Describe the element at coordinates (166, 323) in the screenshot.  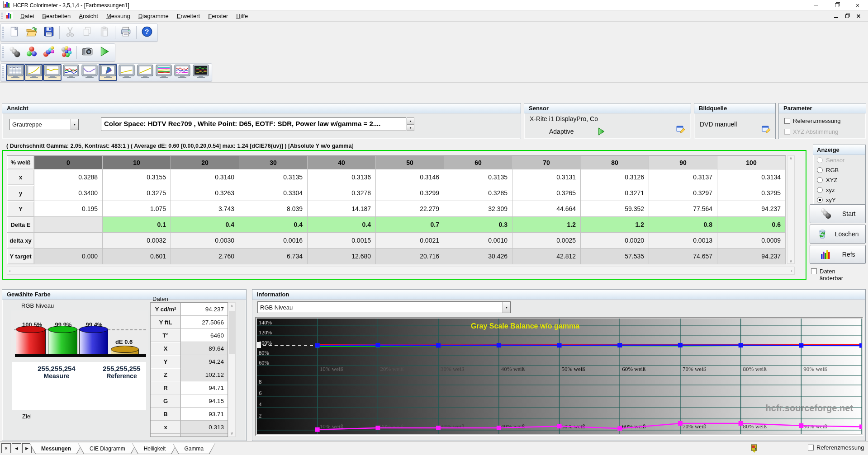
I see `daten-row-label: Y ftL` at that location.